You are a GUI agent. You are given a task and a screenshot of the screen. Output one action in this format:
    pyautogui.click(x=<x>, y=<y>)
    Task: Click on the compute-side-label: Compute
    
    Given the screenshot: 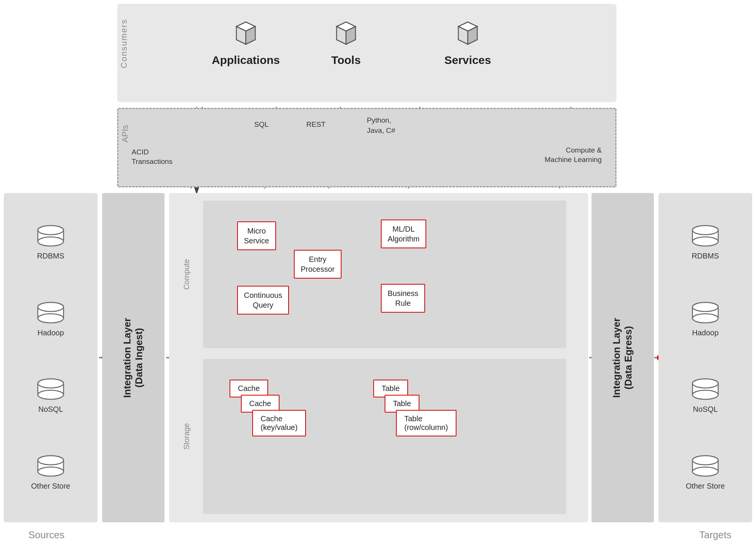 What is the action you would take?
    pyautogui.click(x=187, y=274)
    